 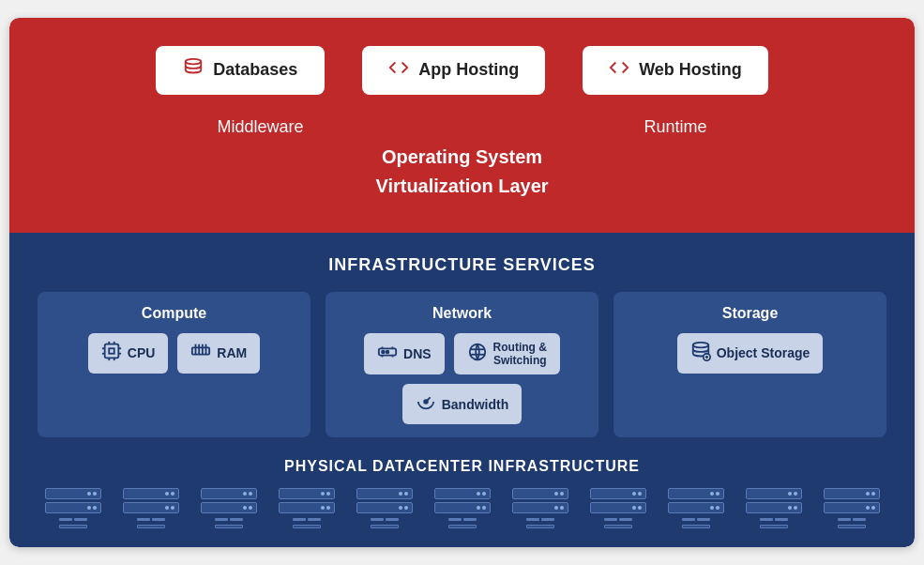 I want to click on bandwidth-icon, so click(x=426, y=404).